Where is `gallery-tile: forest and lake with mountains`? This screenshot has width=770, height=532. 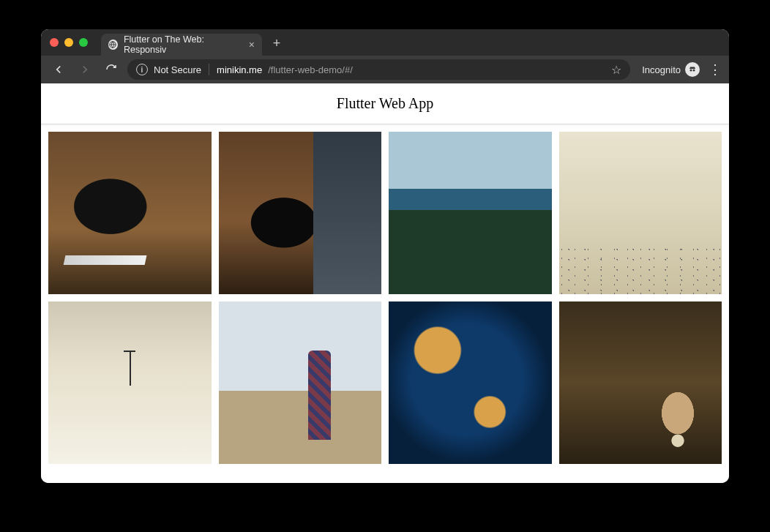
gallery-tile: forest and lake with mountains is located at coordinates (470, 213).